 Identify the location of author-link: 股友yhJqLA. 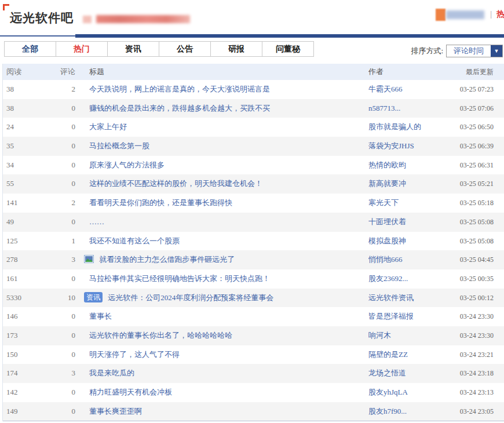
(408, 393).